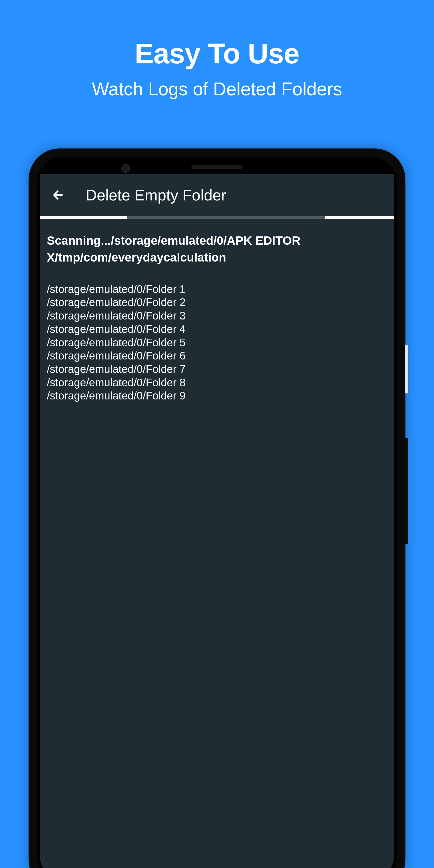 This screenshot has height=868, width=434. I want to click on log-item: /storage/emulated/0/Folder 7, so click(217, 369).